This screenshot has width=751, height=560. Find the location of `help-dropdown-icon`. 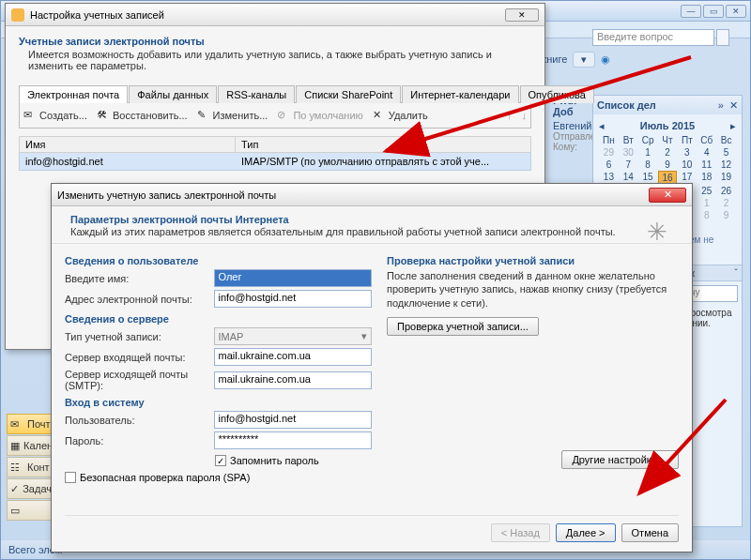

help-dropdown-icon is located at coordinates (723, 38).